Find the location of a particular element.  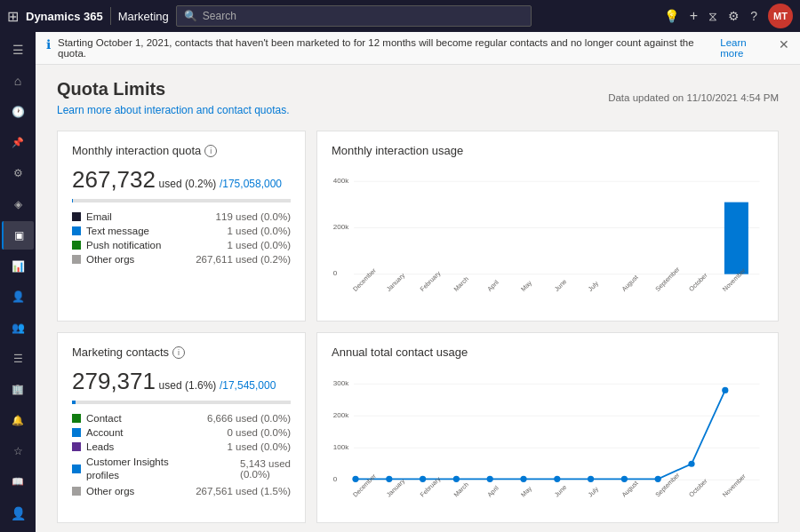

legend-color-text is located at coordinates (76, 231).